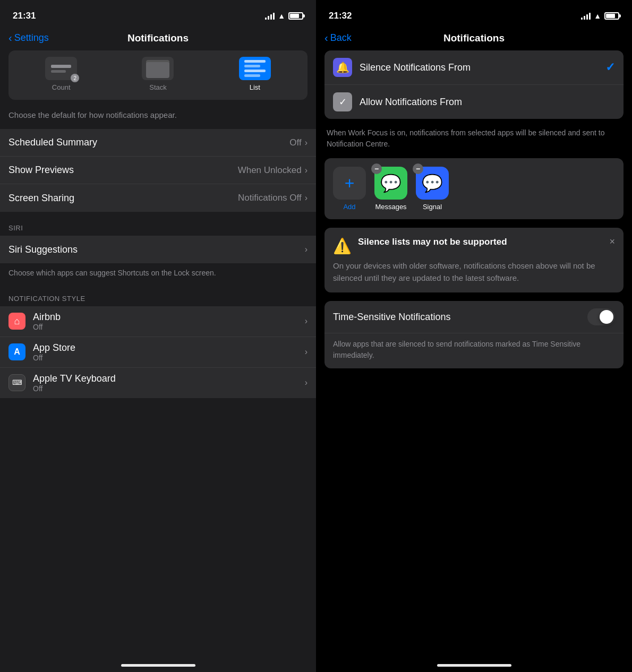 This screenshot has height=672, width=632. Describe the element at coordinates (270, 16) in the screenshot. I see `left-signal-icon` at that location.